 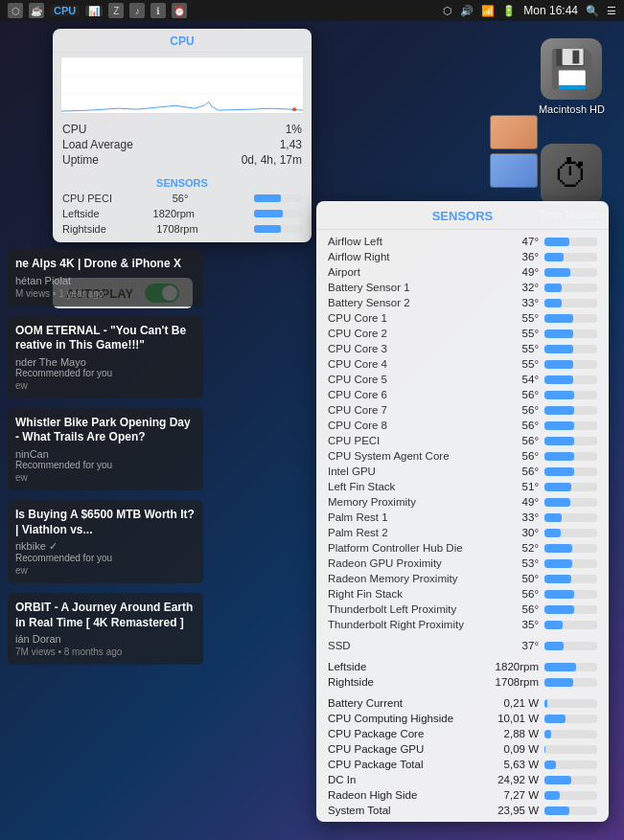 I want to click on sensor-temp-row: Palm Rest 1 33°, so click(x=462, y=517).